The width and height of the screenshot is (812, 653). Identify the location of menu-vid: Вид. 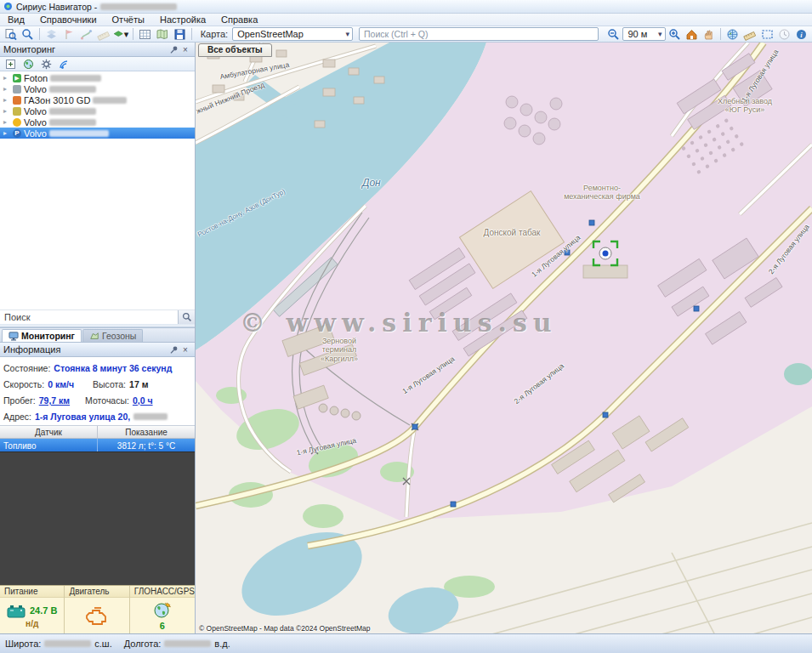
(16, 20).